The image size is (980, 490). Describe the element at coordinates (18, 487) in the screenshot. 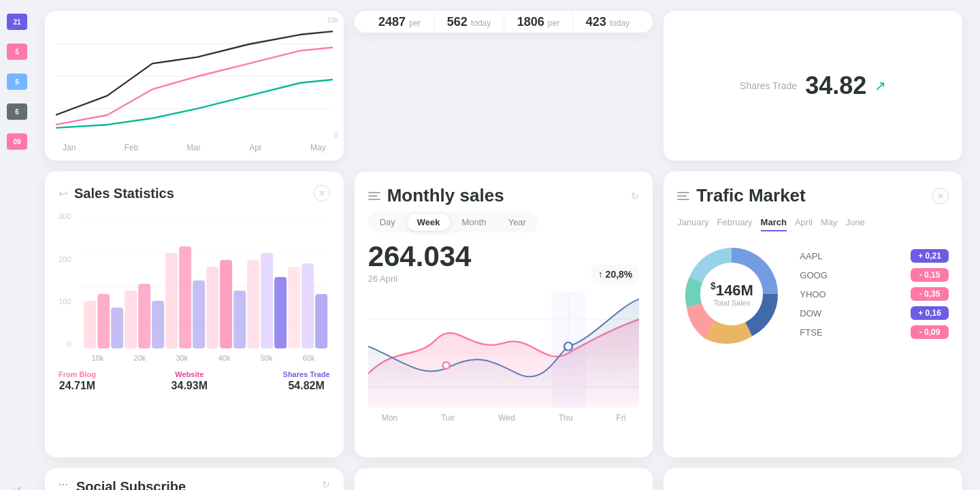

I see `refresh-icon-left: ↺` at that location.